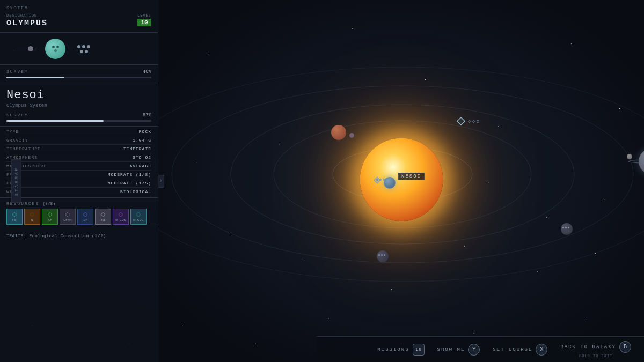 The width and height of the screenshot is (644, 362). What do you see at coordinates (103, 217) in the screenshot?
I see `resource-chip: ⬡Ta` at bounding box center [103, 217].